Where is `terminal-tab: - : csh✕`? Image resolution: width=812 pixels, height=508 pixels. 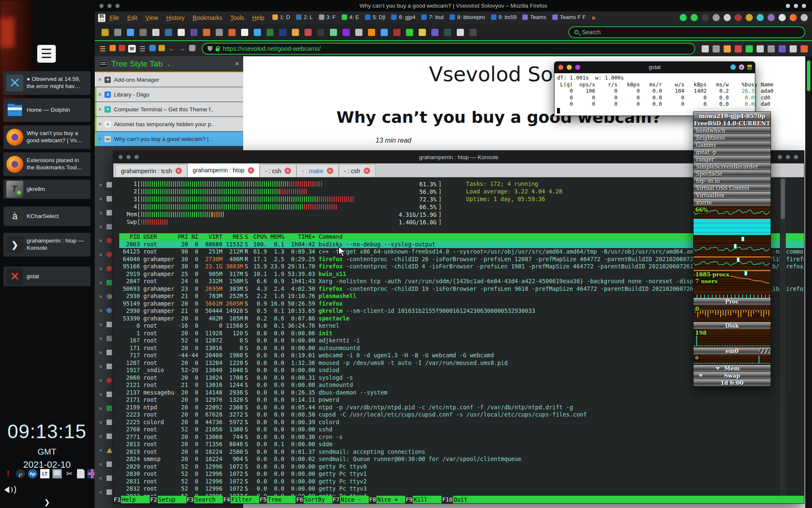 terminal-tab: - : csh✕ is located at coordinates (278, 171).